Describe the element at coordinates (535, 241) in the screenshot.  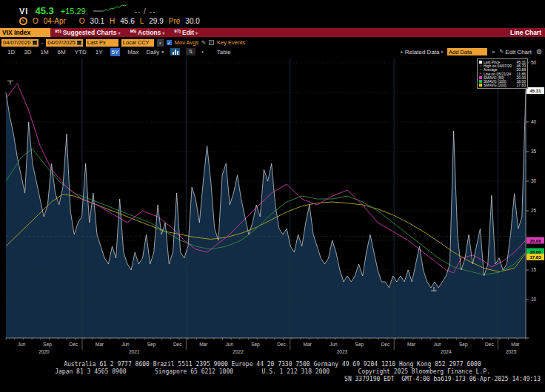
I see `svg-text: 20.00` at that location.